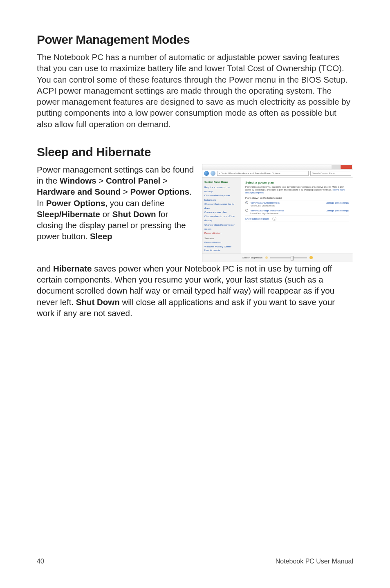 The height and width of the screenshot is (588, 390). What do you see at coordinates (222, 245) in the screenshot?
I see `sidebar-see-also: See also Personalization Windows Mobilit…` at bounding box center [222, 245].